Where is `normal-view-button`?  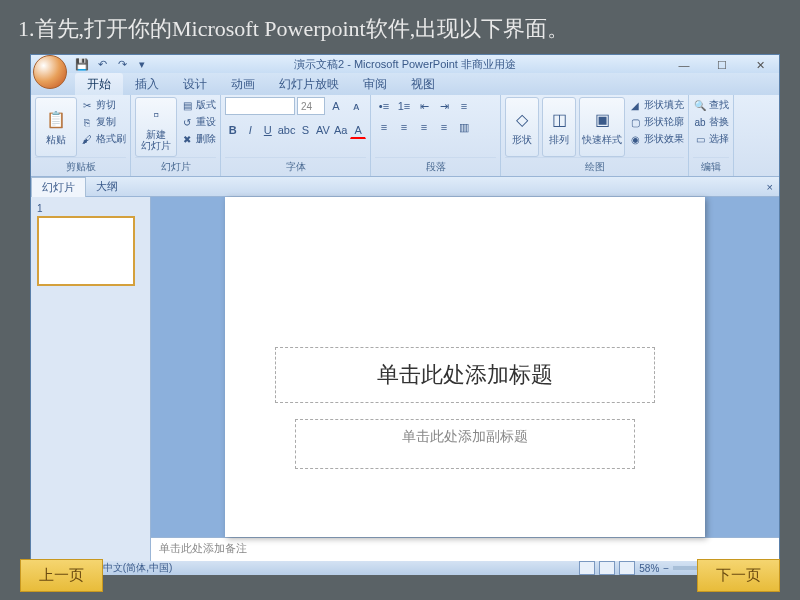
normal-view-button is located at coordinates (587, 568).